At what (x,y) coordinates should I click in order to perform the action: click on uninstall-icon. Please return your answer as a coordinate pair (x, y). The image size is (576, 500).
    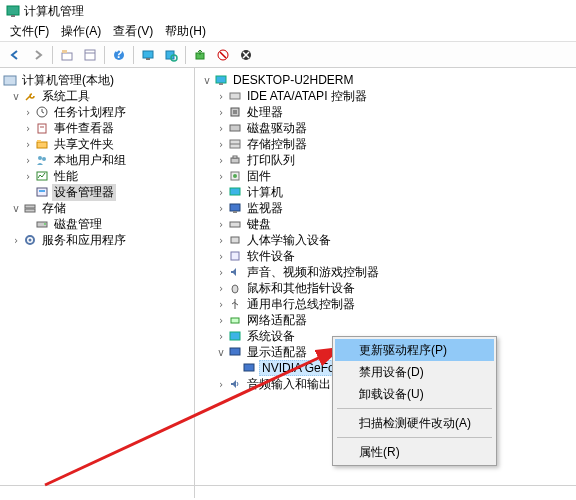
    Looking at the image, I should click on (246, 55).